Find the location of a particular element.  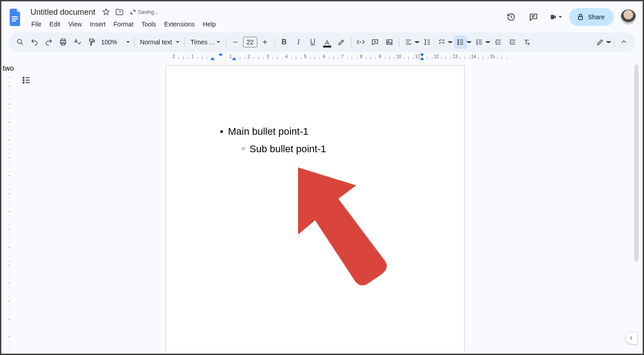

star-icon is located at coordinates (106, 12).